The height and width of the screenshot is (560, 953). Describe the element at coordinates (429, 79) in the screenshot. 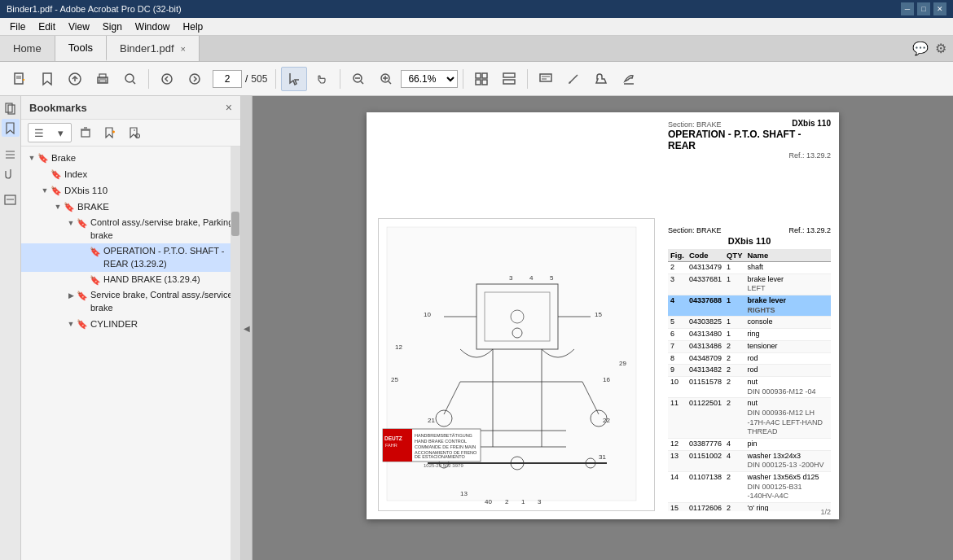

I see `zoom-select: 66.1% 50% 75% 100% 125% 150%` at that location.